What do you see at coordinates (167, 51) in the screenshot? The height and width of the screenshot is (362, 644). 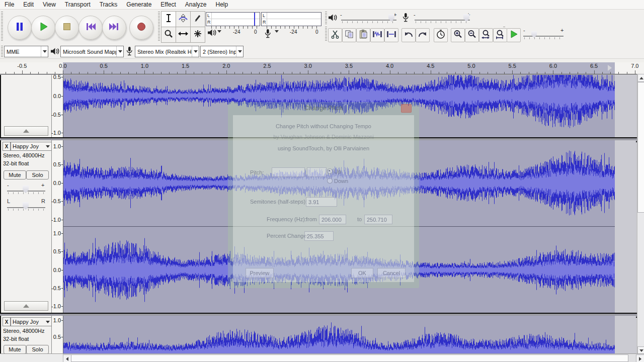 I see `recording-device-select: Stereo Mix (Realtek High` at bounding box center [167, 51].